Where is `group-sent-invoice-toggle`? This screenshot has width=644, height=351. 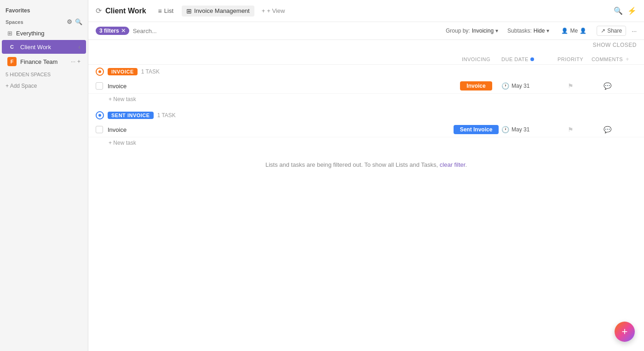 group-sent-invoice-toggle is located at coordinates (100, 115).